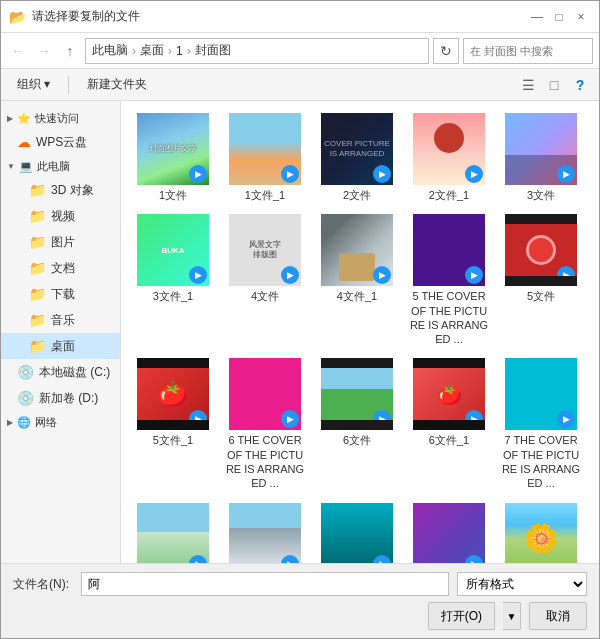 The height and width of the screenshot is (639, 600). What do you see at coordinates (357, 158) in the screenshot?
I see `list-item: COVER PICTUREIS ARRANGED ▶ 2文件` at bounding box center [357, 158].